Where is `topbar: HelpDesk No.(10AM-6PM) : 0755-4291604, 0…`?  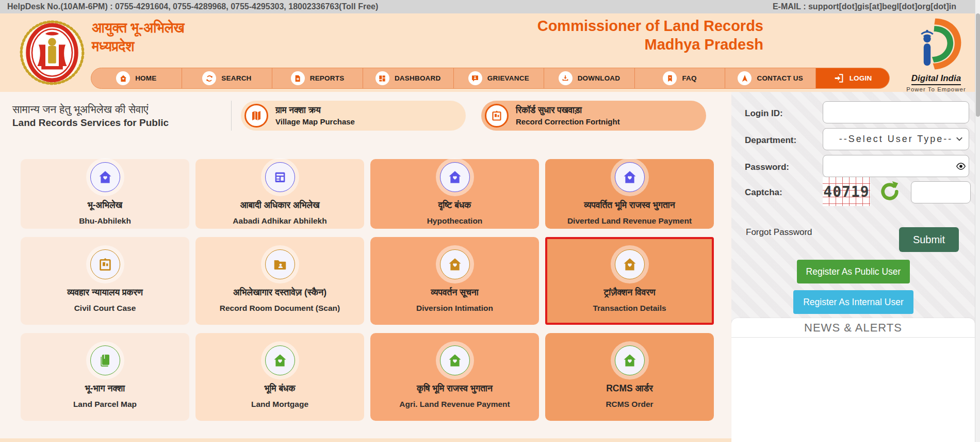 topbar: HelpDesk No.(10AM-6PM) : 0755-4291604, 0… is located at coordinates (490, 7).